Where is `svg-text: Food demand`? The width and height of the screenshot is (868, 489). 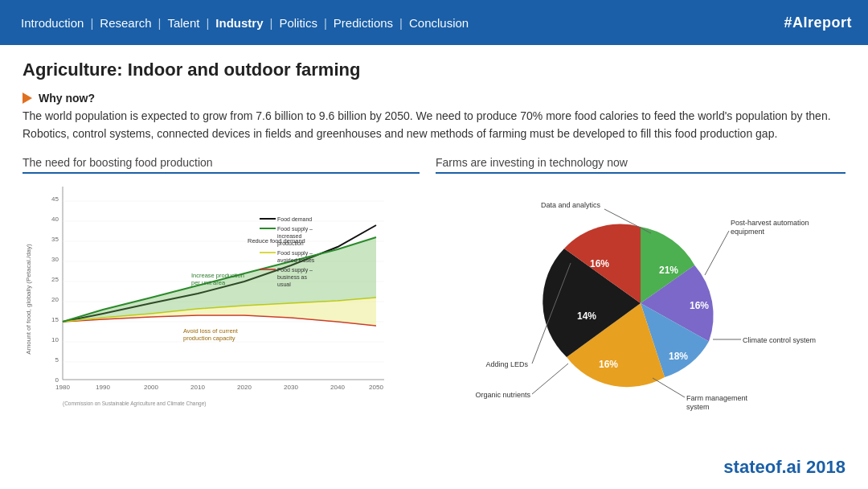
svg-text: Food demand is located at coordinates (294, 219).